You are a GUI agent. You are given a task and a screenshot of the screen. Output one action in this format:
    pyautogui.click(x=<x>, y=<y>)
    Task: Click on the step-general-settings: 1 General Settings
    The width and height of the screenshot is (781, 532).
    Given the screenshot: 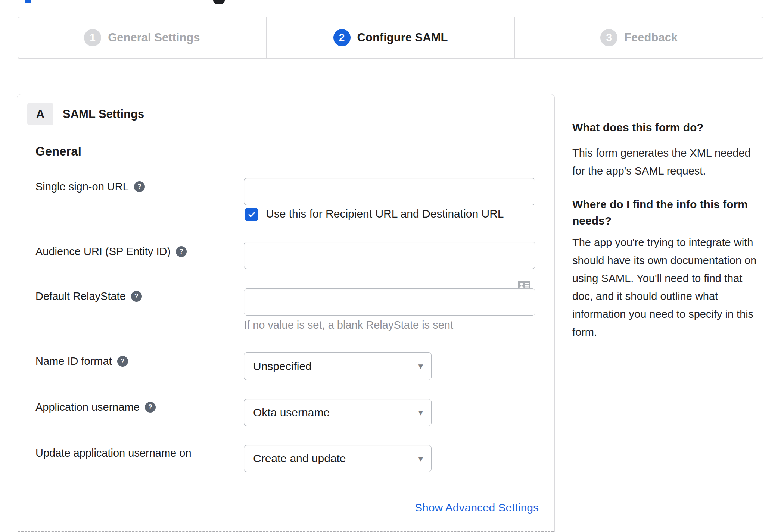 What is the action you would take?
    pyautogui.click(x=142, y=38)
    